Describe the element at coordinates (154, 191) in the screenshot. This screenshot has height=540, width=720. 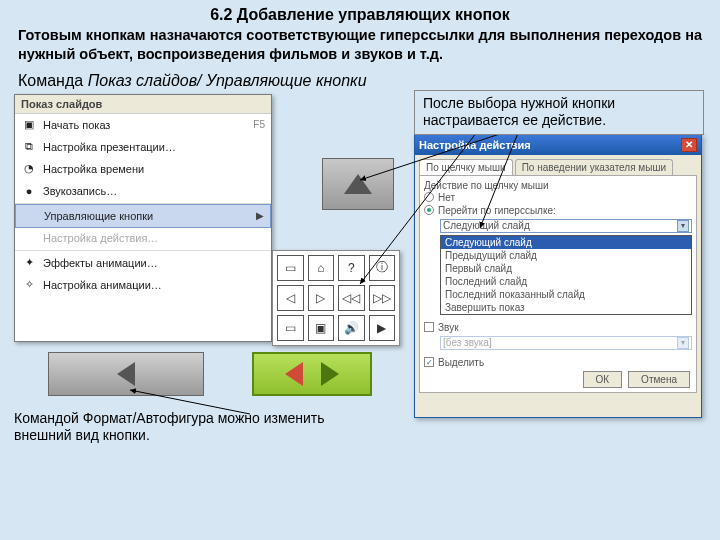
I see `menu-label: Звукозапись…` at that location.